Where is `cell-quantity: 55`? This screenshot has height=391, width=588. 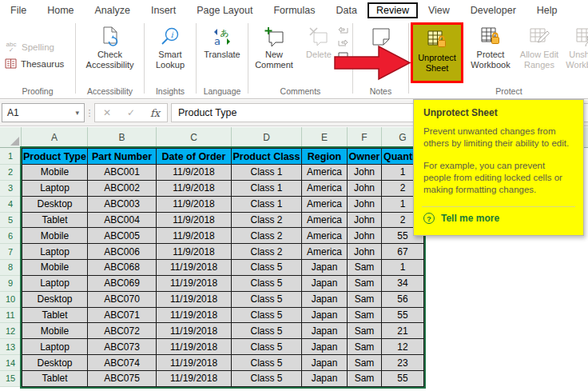 cell-quantity: 55 is located at coordinates (403, 379).